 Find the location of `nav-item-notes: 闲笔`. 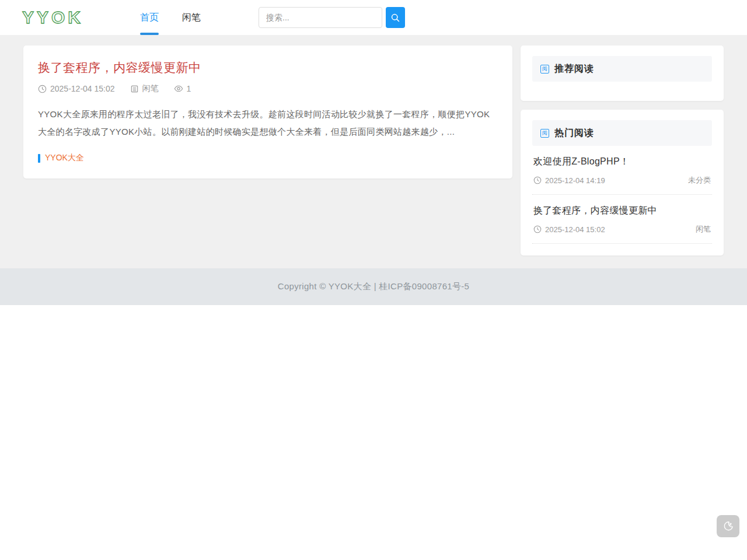

nav-item-notes: 闲笔 is located at coordinates (191, 18).